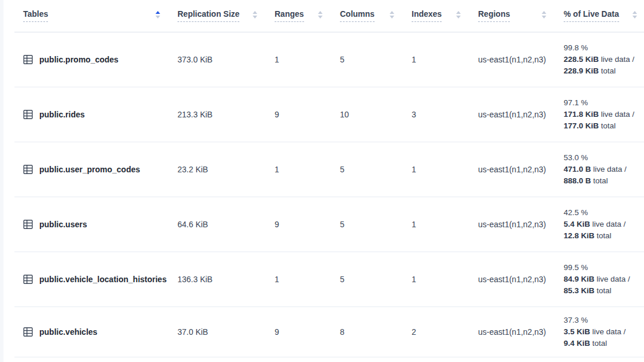 The image size is (644, 362). What do you see at coordinates (376, 114) in the screenshot?
I see `columns-cell: 10` at bounding box center [376, 114].